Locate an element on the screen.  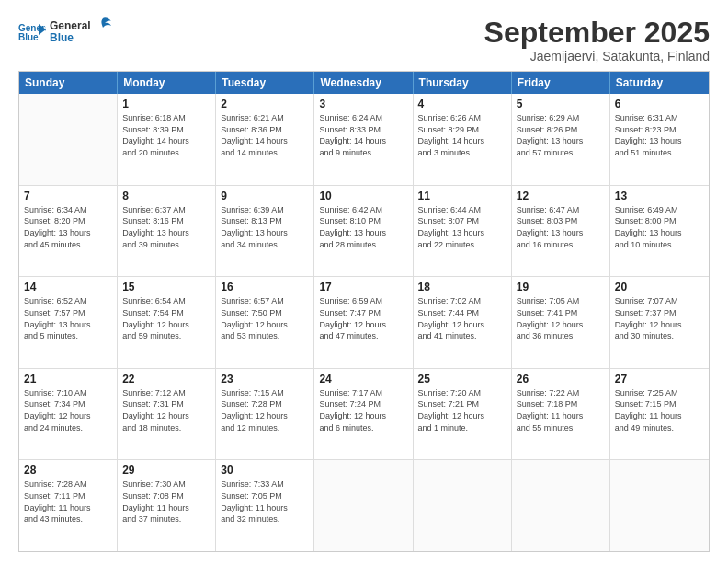
cell-info: Sunrise: 7:07 AM Sunset: 7:37 PM Dayligh… is located at coordinates (660, 318).